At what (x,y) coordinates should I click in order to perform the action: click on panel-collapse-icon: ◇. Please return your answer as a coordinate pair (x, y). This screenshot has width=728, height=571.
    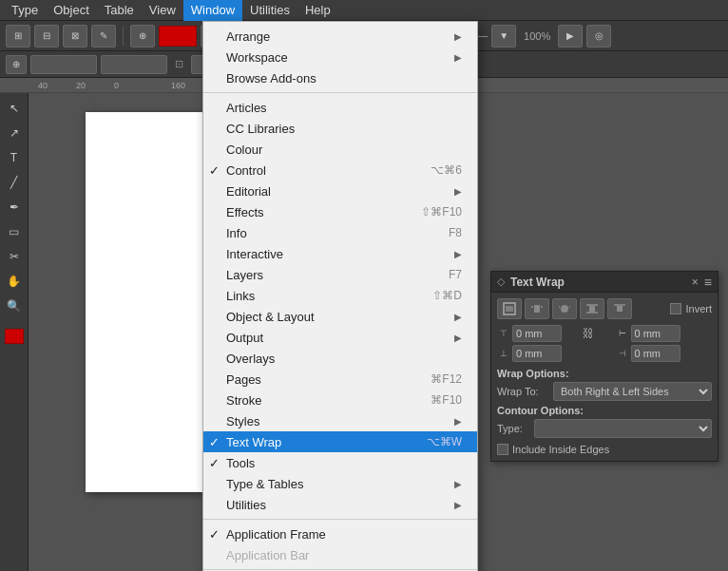
    Looking at the image, I should click on (501, 281).